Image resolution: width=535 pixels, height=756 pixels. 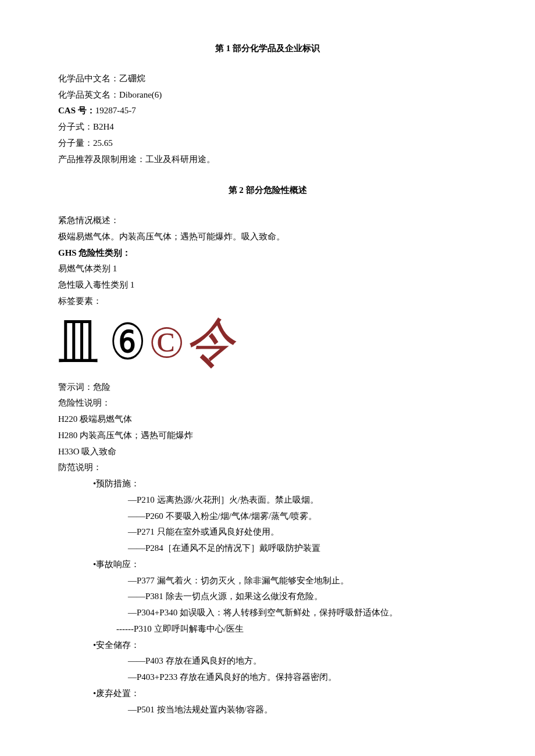 I want to click on field-mw-value: 25.65, so click(x=103, y=143).